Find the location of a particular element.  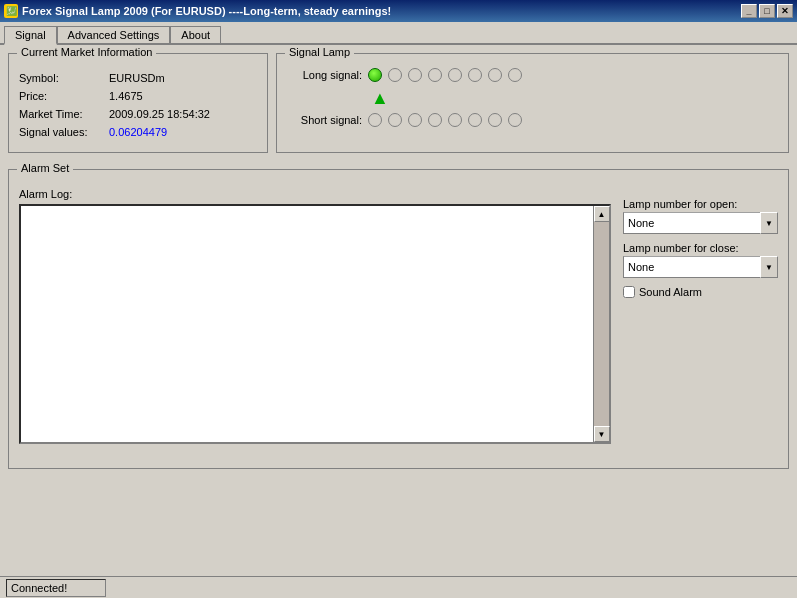

status-bar: Connected! is located at coordinates (398, 587).